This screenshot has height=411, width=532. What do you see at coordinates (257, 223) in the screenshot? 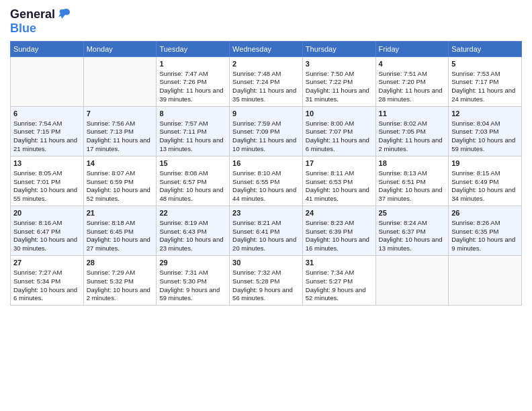
I see `sunrise-text: Sunrise: 8:21 AM` at bounding box center [257, 223].